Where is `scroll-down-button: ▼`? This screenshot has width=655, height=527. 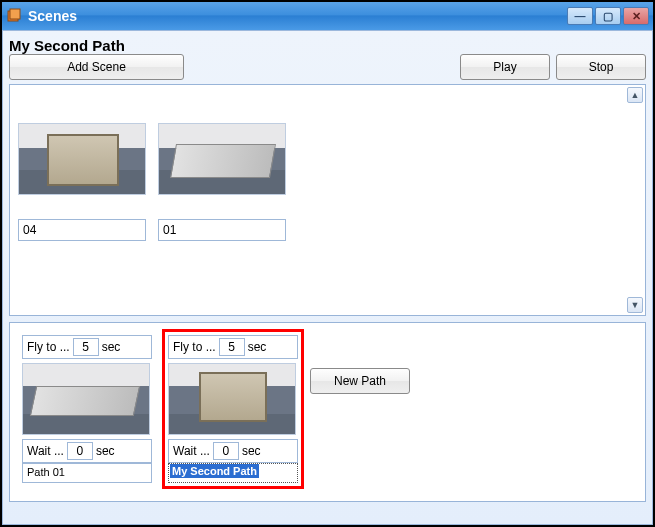 scroll-down-button: ▼ is located at coordinates (635, 305).